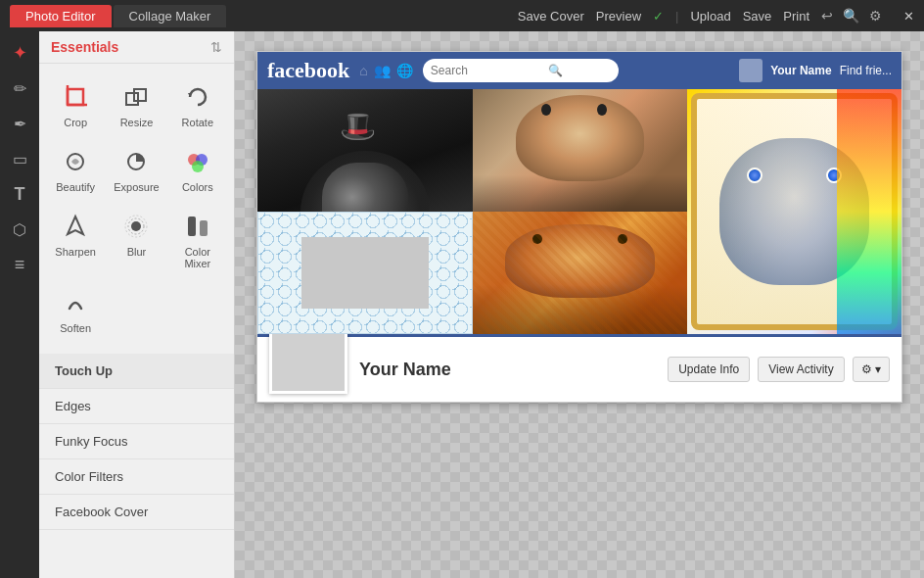 Image resolution: width=924 pixels, height=578 pixels. I want to click on tool-beautify: Beautify, so click(75, 169).